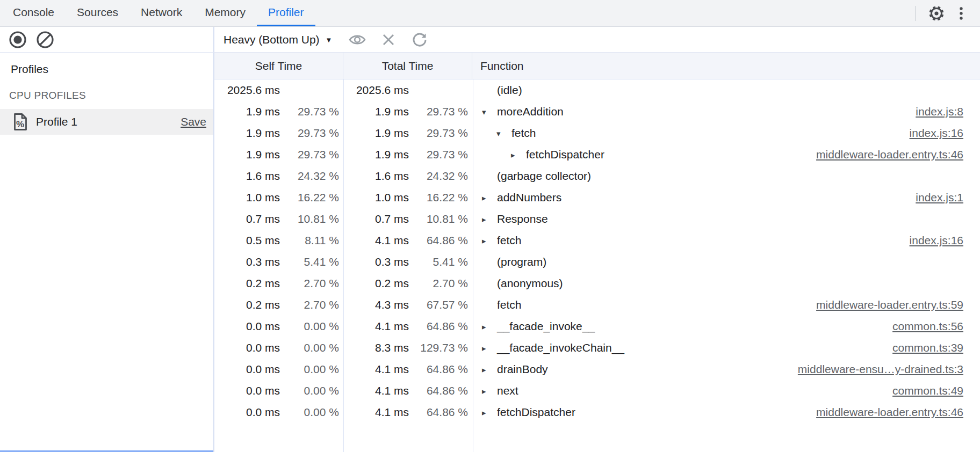 The width and height of the screenshot is (980, 452). I want to click on tab-profiler: Profiler, so click(286, 13).